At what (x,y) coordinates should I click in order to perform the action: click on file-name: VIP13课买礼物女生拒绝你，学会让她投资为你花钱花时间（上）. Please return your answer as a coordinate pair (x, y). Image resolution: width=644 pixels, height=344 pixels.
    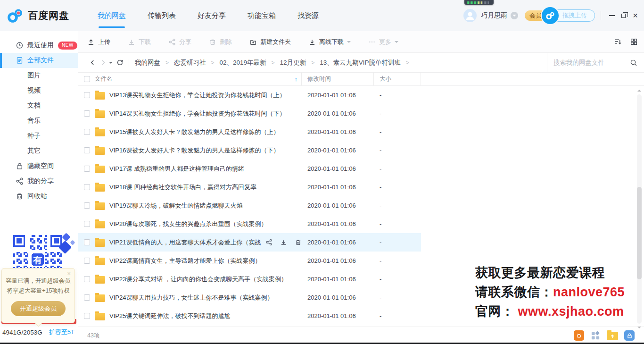
    Looking at the image, I should click on (197, 95).